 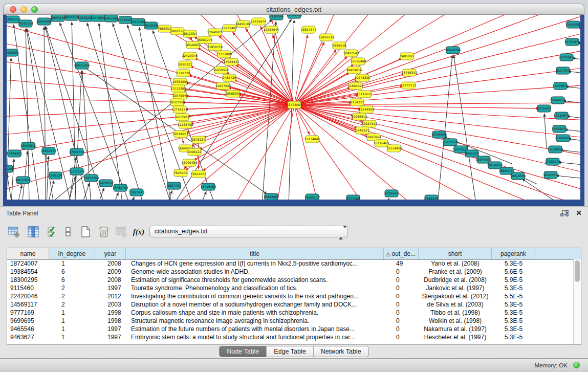 What do you see at coordinates (151, 26) in the screenshot?
I see `graph-node: 7615526` at bounding box center [151, 26].